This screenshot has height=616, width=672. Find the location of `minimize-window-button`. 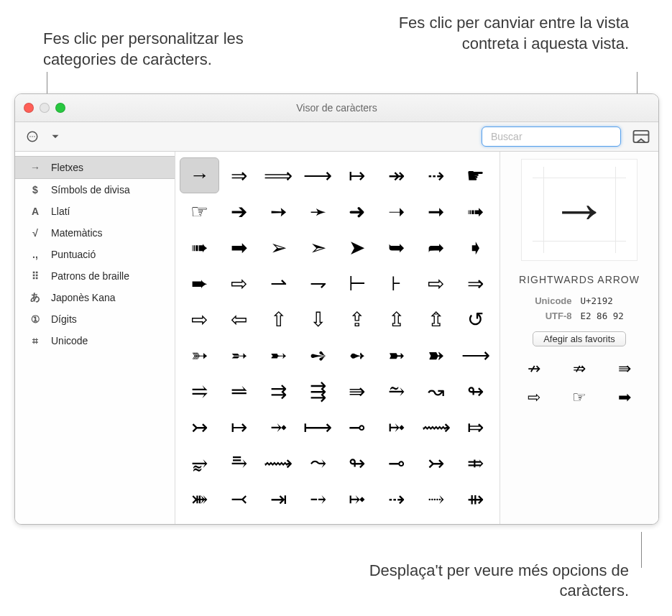

minimize-window-button is located at coordinates (45, 108).